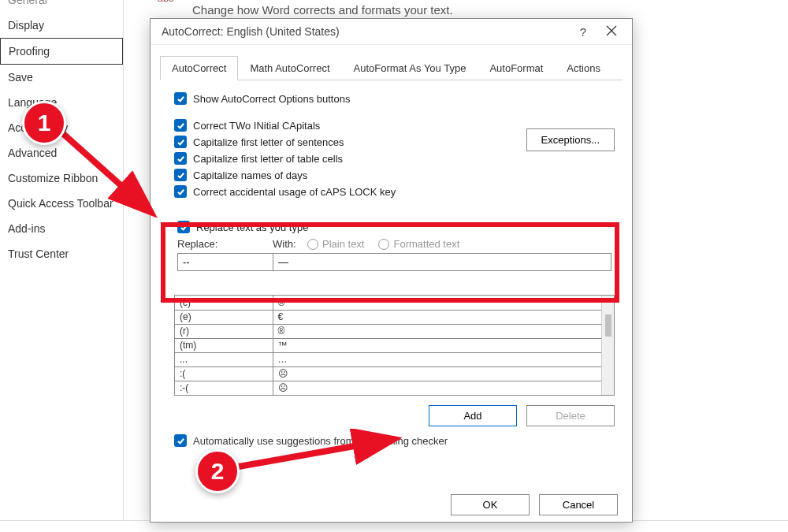  I want to click on tab-autoformat: AutoFormat, so click(516, 68).